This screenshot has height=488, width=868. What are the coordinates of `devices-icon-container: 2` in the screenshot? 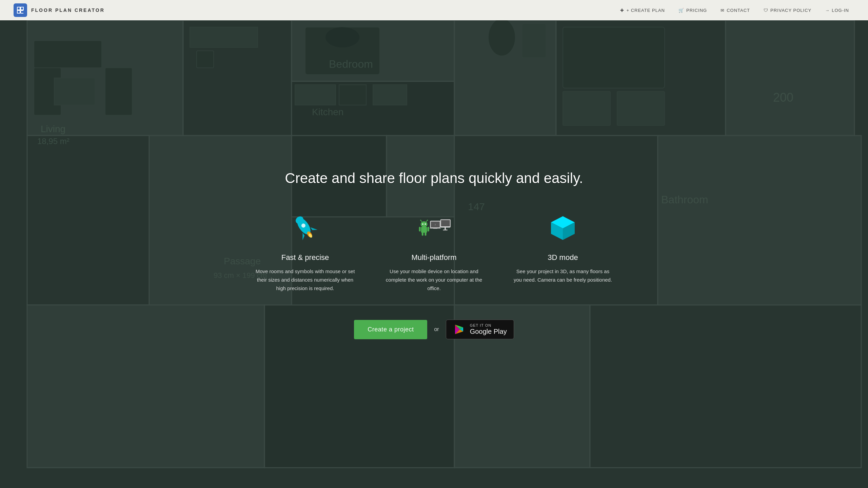 It's located at (434, 228).